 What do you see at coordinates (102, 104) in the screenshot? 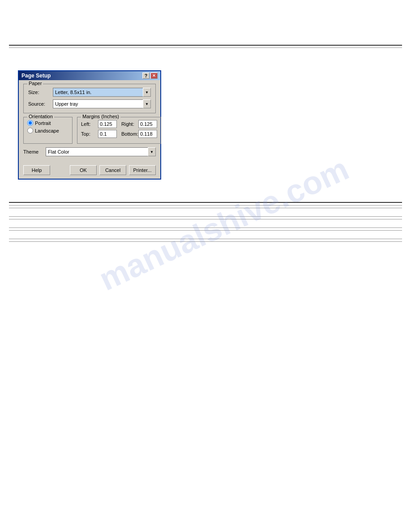
I see `source-select-wrapper: Upper tray ▼` at bounding box center [102, 104].